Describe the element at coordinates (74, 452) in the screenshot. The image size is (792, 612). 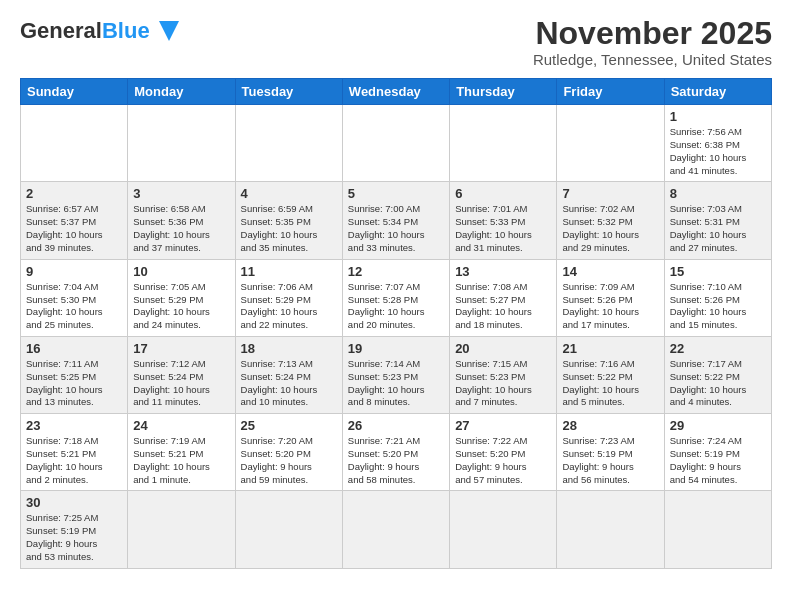
I see `calendar-cell: 23Sunrise: 7:18 AM Sunset: 5:21 PM Dayli…` at that location.